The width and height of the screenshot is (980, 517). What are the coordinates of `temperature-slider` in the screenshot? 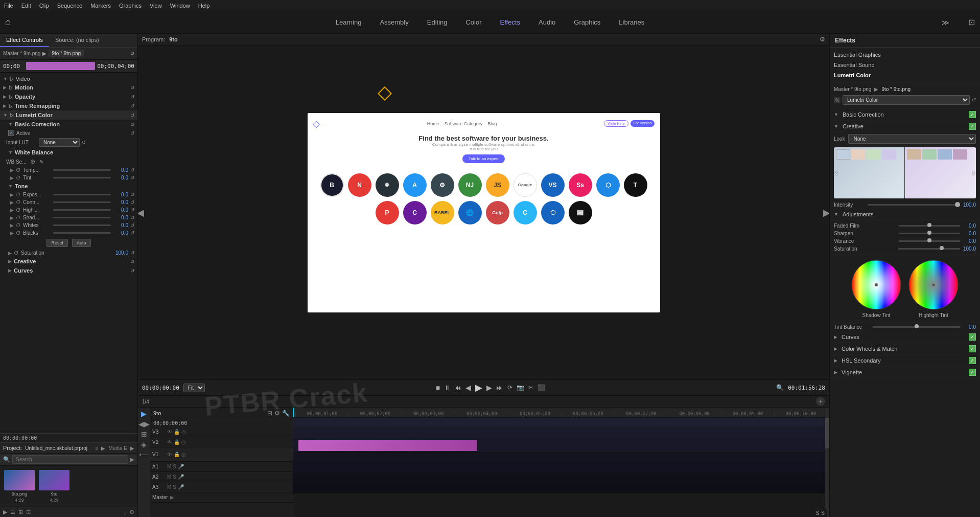 It's located at (82, 170).